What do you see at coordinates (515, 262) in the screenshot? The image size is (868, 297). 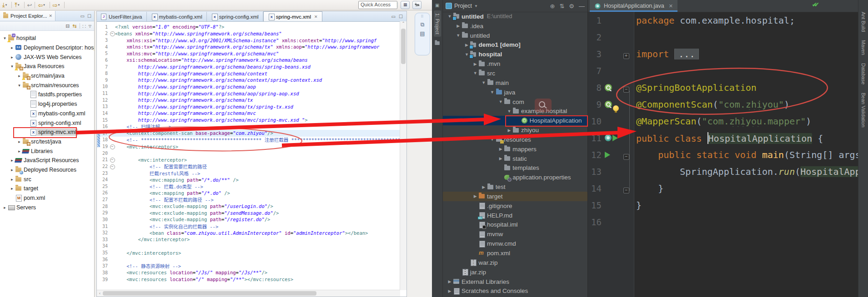 I see `tree-item-war-zip: war.zip` at bounding box center [515, 262].